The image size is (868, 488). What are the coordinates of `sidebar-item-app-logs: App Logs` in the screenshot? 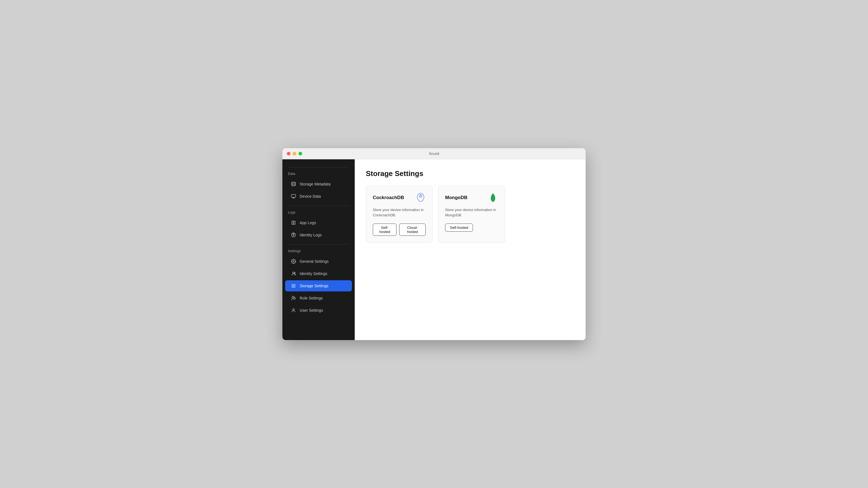 It's located at (318, 223).